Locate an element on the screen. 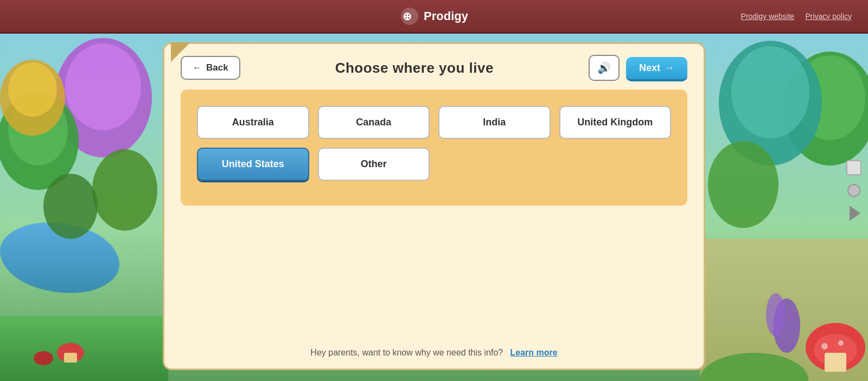 This screenshot has height=381, width=868. back-button: ← Back is located at coordinates (210, 68).